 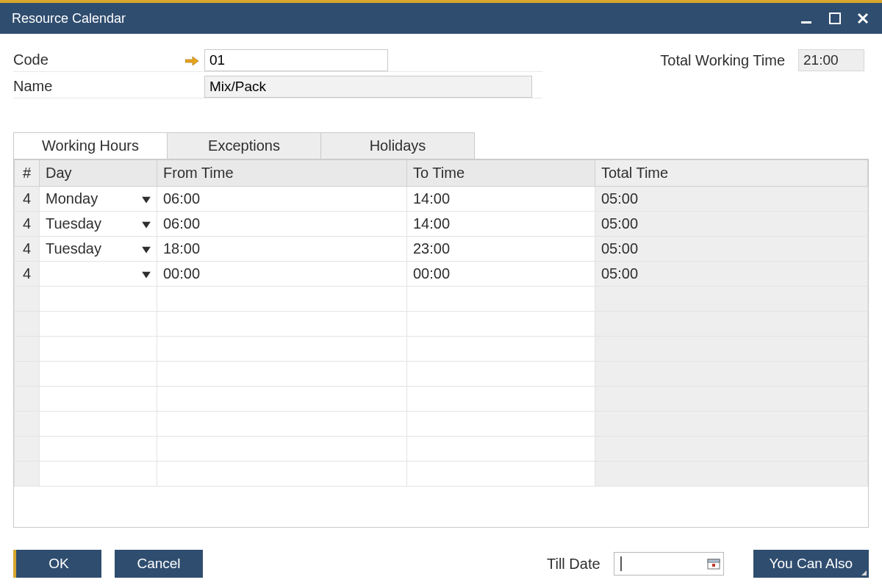 What do you see at coordinates (57, 564) in the screenshot?
I see `ok-button: OK` at bounding box center [57, 564].